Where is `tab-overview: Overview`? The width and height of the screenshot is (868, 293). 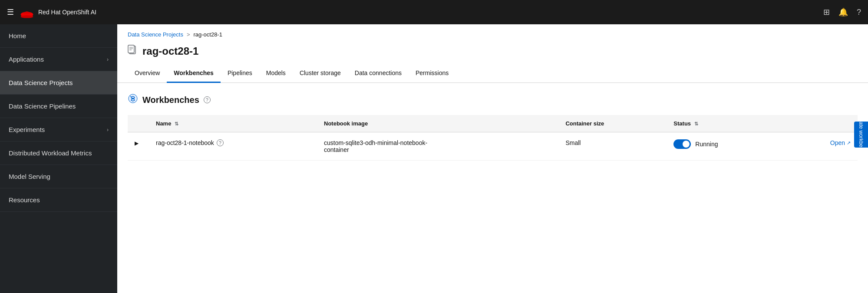 tab-overview: Overview is located at coordinates (147, 74).